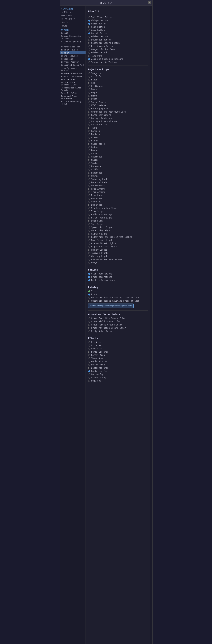 The height and width of the screenshot is (644, 212). What do you see at coordinates (118, 140) in the screenshot?
I see `objects-item-row-21: Planks` at bounding box center [118, 140].